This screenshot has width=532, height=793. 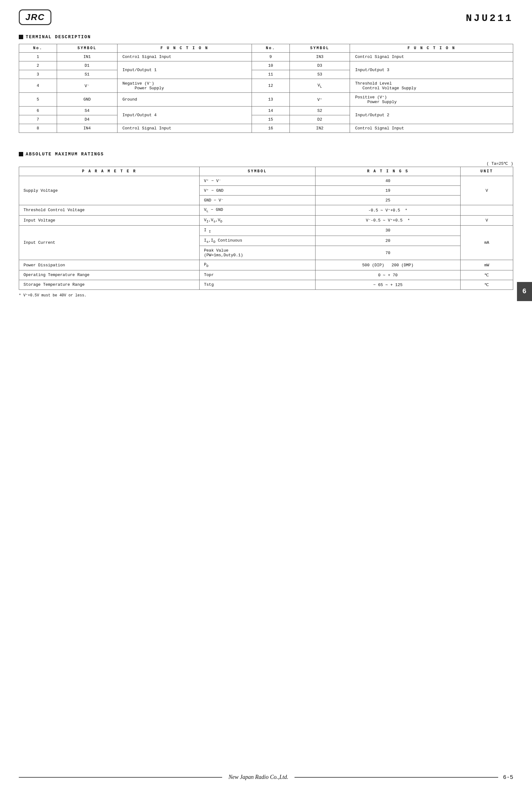 I want to click on table-row: Operating Temperature Range Topr 0 ∼ + 7…, so click(x=266, y=275).